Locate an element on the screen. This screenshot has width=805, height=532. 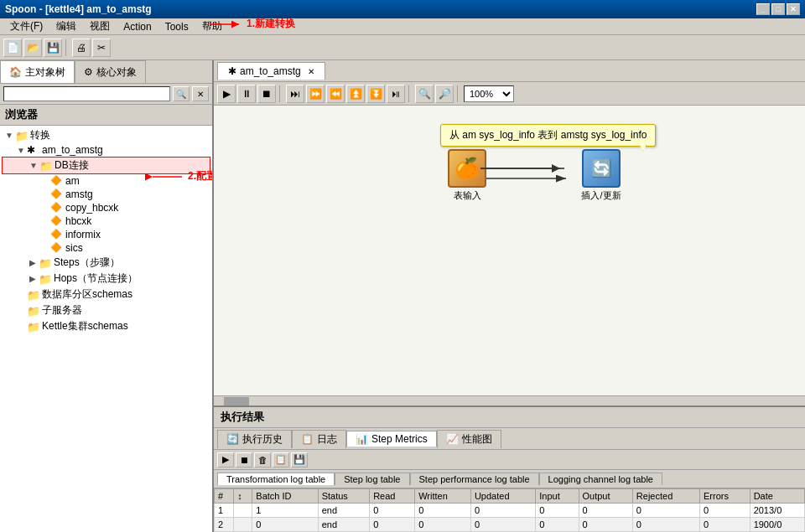
tree-node-db-connect: ▼ 📁 DB连接 is located at coordinates (106, 166).